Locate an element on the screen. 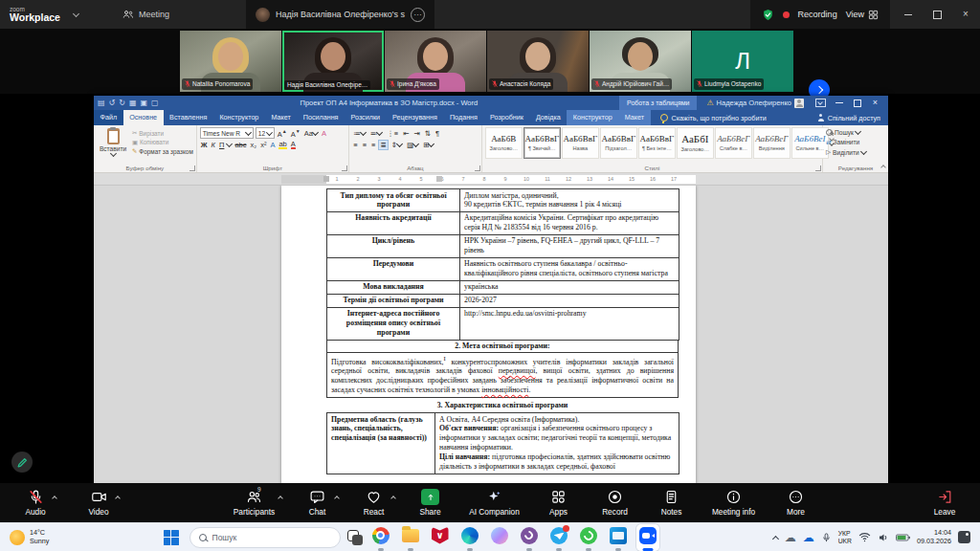 The image size is (980, 551). align-left-button: ≡ is located at coordinates (356, 145).